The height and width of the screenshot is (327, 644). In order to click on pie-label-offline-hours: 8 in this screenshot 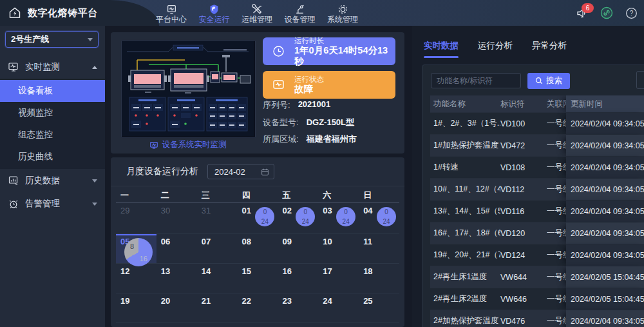, I will do `click(132, 246)`.